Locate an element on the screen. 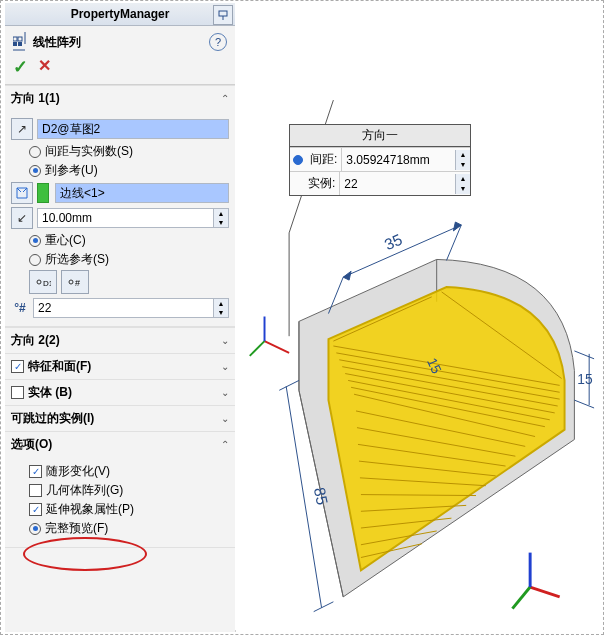 The height and width of the screenshot is (635, 604). reverse-direction-button: ↗ is located at coordinates (22, 129).